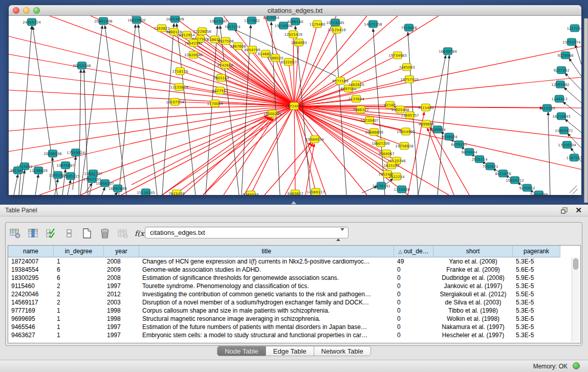 The width and height of the screenshot is (588, 372). Describe the element at coordinates (122, 294) in the screenshot. I see `table-cell: 2012` at that location.